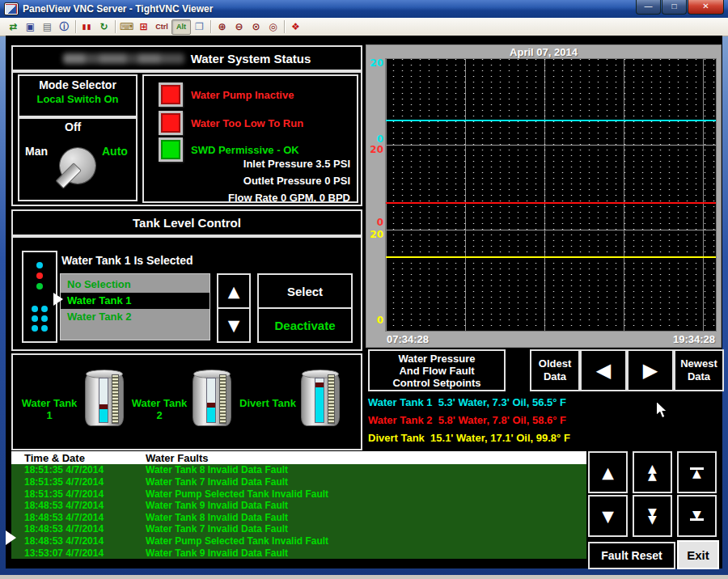  What do you see at coordinates (234, 291) in the screenshot?
I see `list-up-button: ▲` at bounding box center [234, 291].